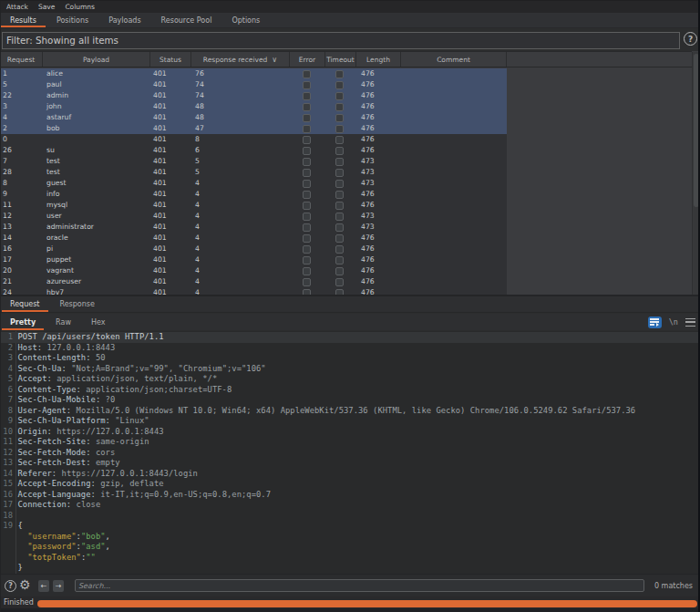 This screenshot has width=700, height=612. I want to click on response-received-cell: 48, so click(200, 107).